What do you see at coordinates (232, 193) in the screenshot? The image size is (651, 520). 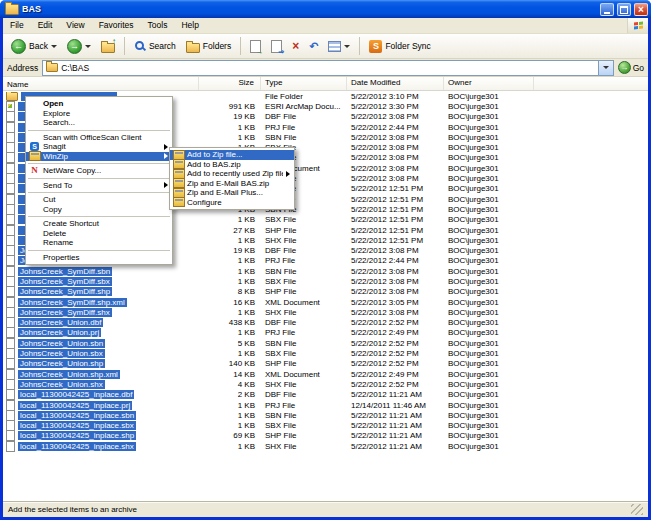 I see `menu-item-zip-and-e-mail-plus: Zip and E-Mail Plus...` at bounding box center [232, 193].